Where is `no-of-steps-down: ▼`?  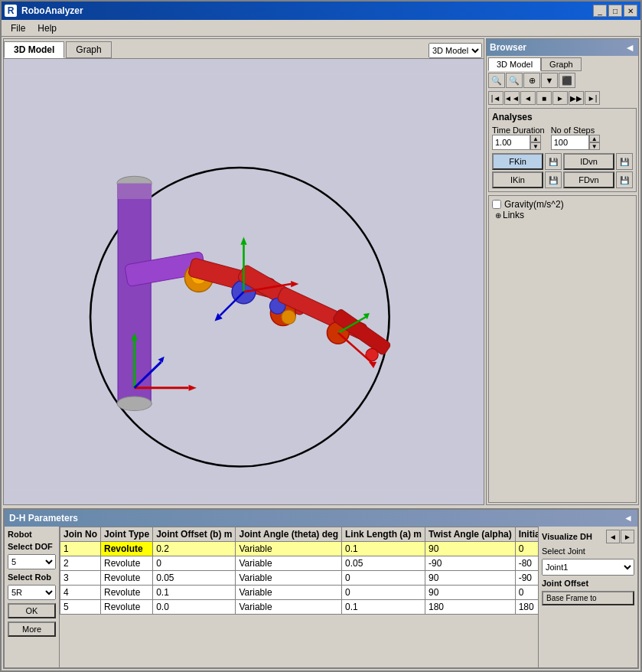 no-of-steps-down: ▼ is located at coordinates (595, 146).